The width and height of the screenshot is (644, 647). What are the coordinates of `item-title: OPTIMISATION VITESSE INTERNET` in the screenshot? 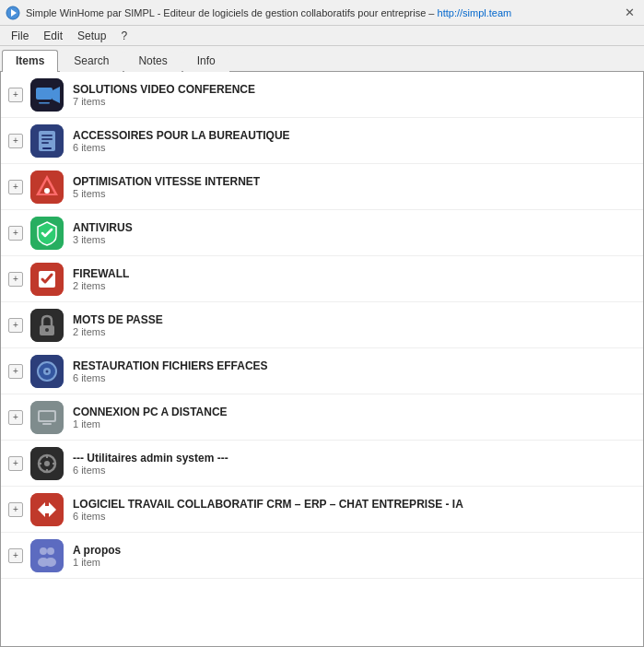 It's located at (354, 182).